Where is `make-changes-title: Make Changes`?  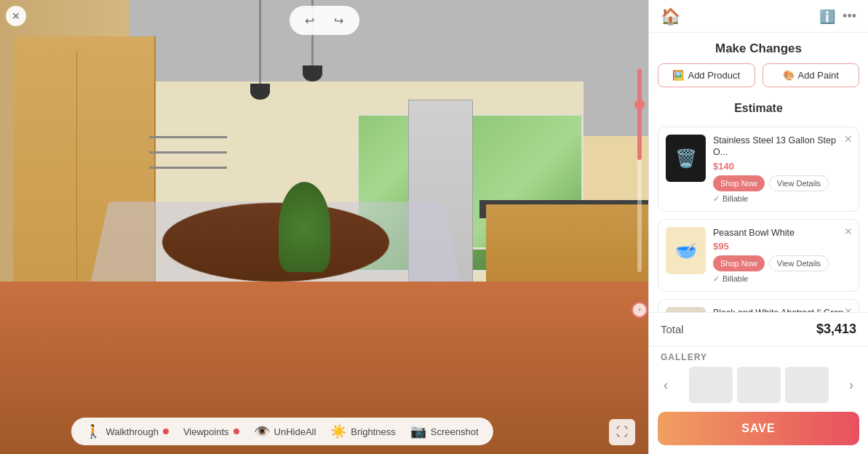
make-changes-title: Make Changes is located at coordinates (758, 48).